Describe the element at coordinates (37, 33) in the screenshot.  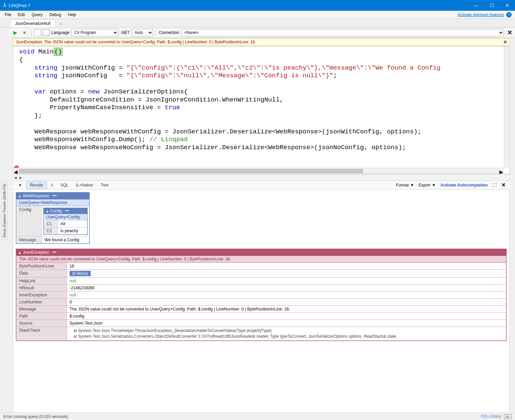
I see `view-grid-button` at that location.